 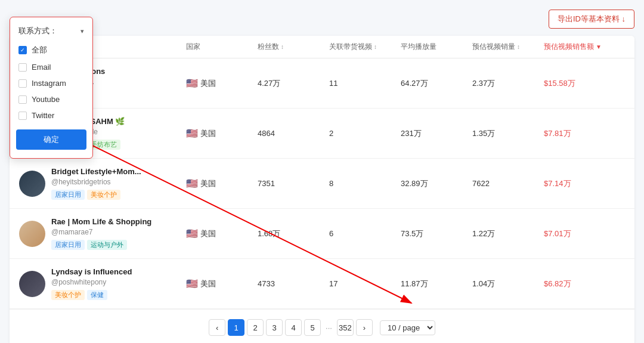 I want to click on influencer-info: Rae | Mom Life & Shopping @mamarae7 居家日用…, so click(x=103, y=234).